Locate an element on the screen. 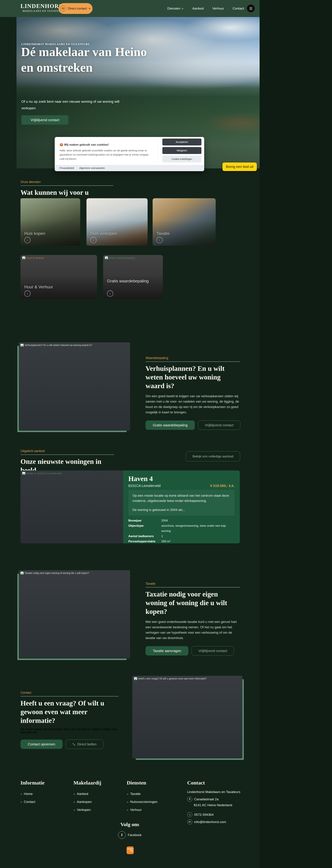 The image size is (332, 868). breng-een-bod-uit-button: Breng een bod uit is located at coordinates (240, 166).